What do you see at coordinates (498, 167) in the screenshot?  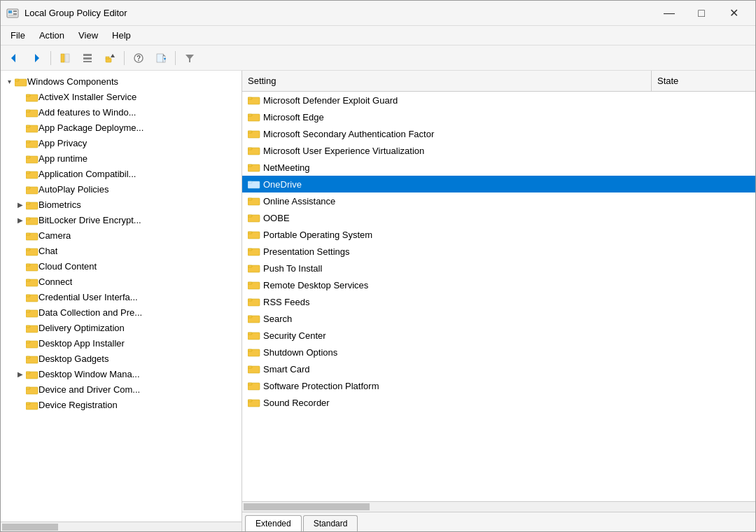 I see `table-row: NetMeeting` at bounding box center [498, 167].